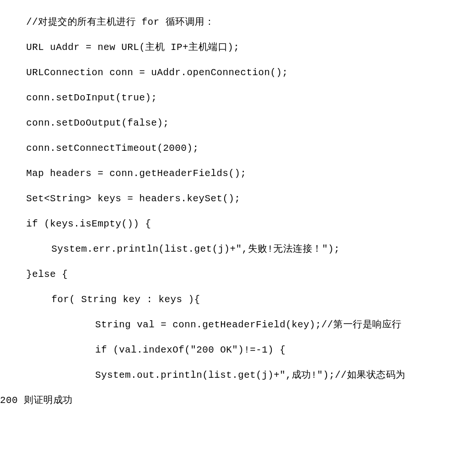  I want to click on code-line: 200 则证明成功, so click(238, 401).